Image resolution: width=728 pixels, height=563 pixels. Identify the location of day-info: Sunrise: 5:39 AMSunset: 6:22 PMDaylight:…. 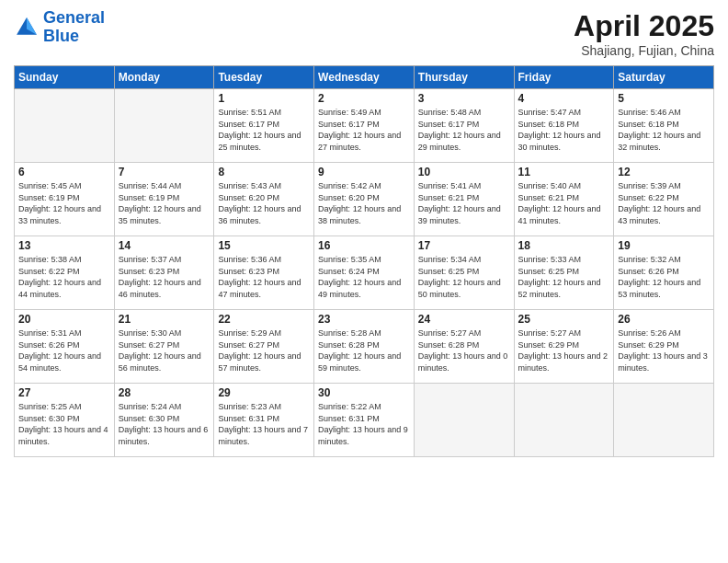
(664, 203).